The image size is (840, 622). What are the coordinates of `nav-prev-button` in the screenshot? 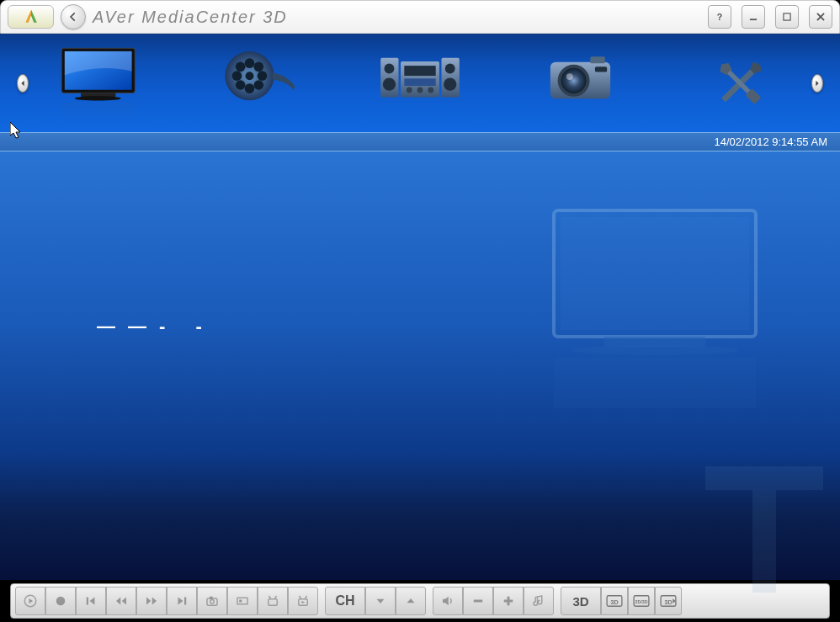 It's located at (23, 83).